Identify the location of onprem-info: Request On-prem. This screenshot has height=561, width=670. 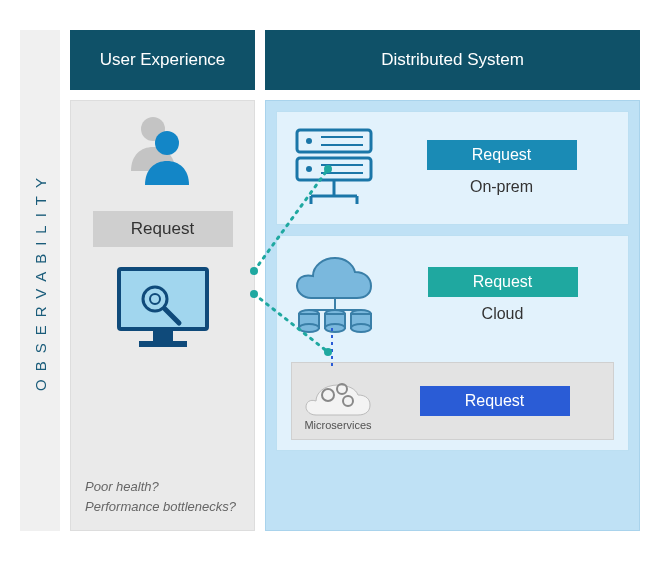
(502, 168).